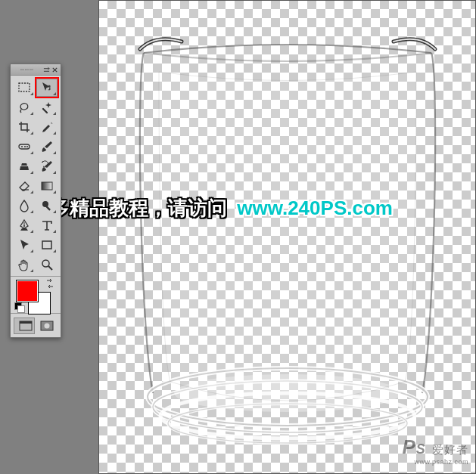 The width and height of the screenshot is (476, 474). What do you see at coordinates (24, 326) in the screenshot?
I see `standard-screen-mode` at bounding box center [24, 326].